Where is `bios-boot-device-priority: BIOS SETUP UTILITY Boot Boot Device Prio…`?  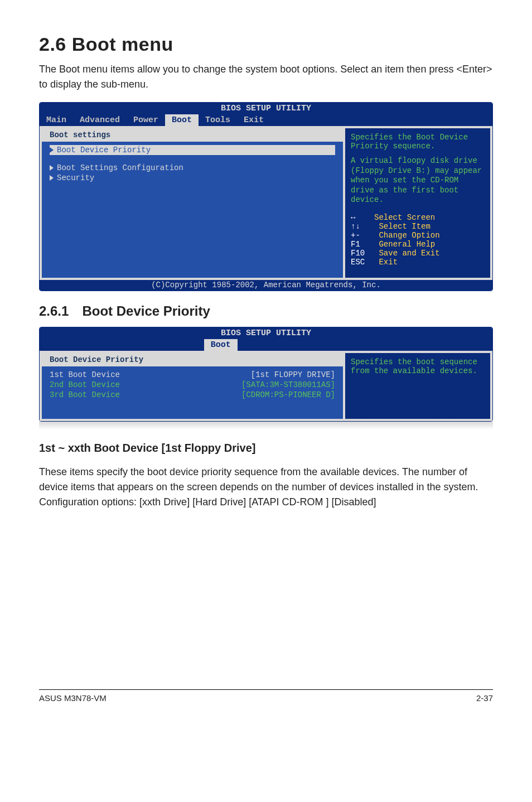
bios-boot-device-priority: BIOS SETUP UTILITY Boot Boot Device Prio… is located at coordinates (266, 374).